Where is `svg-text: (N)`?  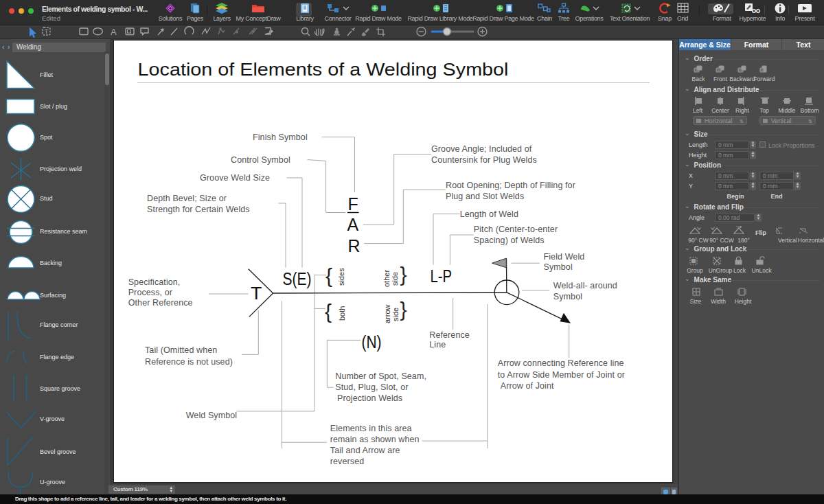 svg-text: (N) is located at coordinates (372, 342).